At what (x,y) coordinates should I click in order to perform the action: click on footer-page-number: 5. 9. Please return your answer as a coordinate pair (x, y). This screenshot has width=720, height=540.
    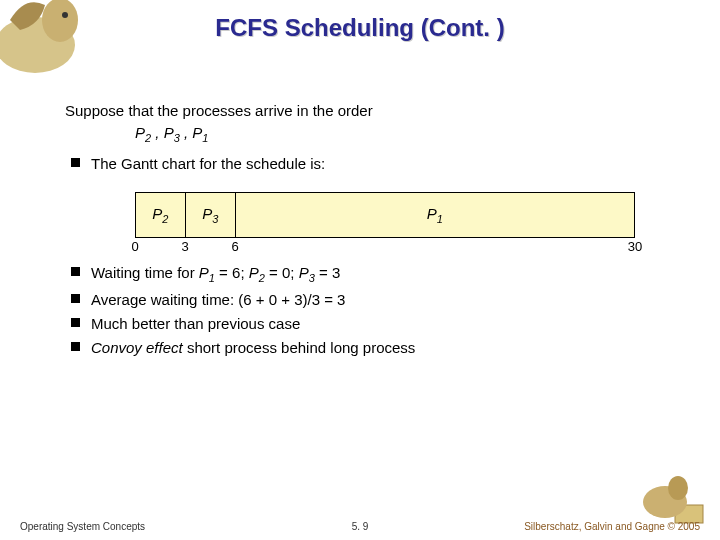
    Looking at the image, I should click on (360, 526).